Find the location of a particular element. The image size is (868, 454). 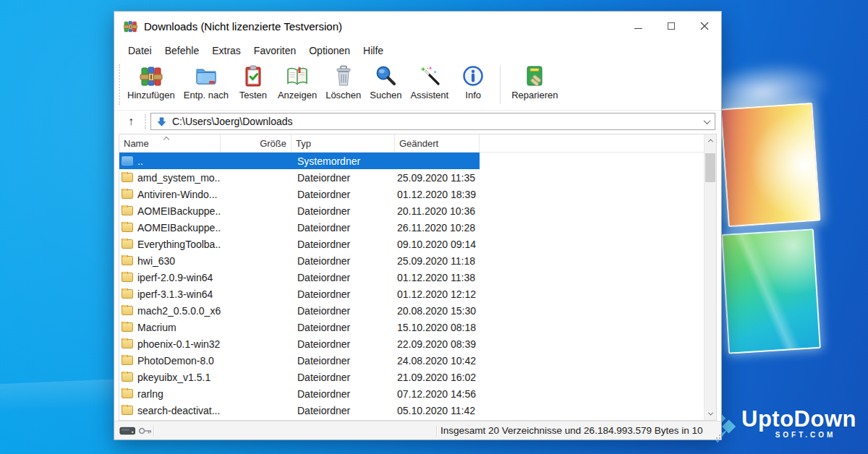

address-combobox: C:\Users\Joerg\Downloads is located at coordinates (433, 121).